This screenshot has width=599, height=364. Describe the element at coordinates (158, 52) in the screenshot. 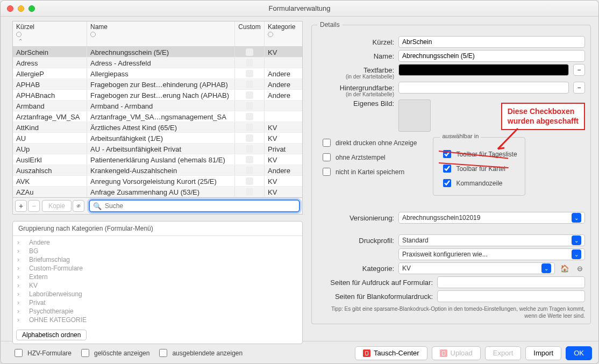

I see `table-row: AbrScheinAbrechnungsschein (5/E)KV` at that location.